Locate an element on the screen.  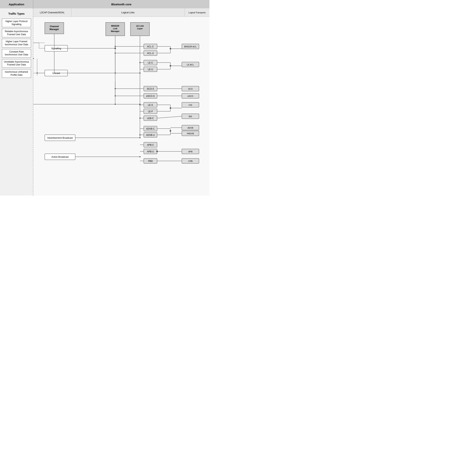
svg-text: ADVB-U is located at coordinates (150, 135).